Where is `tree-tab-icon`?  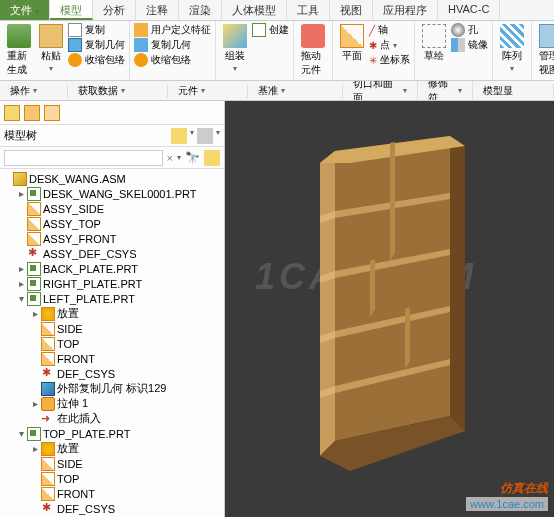
tree-tab-icon is located at coordinates (12, 113).